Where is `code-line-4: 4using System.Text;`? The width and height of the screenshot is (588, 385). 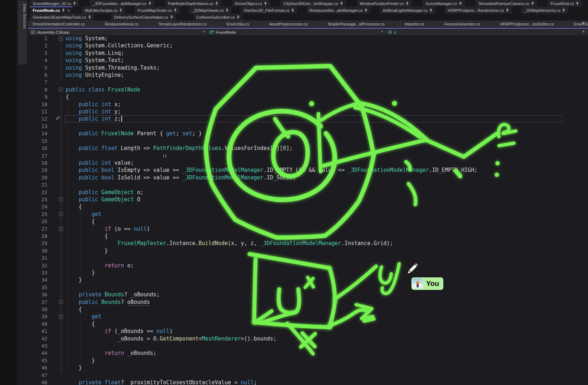
code-line-4: 4using System.Text; is located at coordinates (308, 60).